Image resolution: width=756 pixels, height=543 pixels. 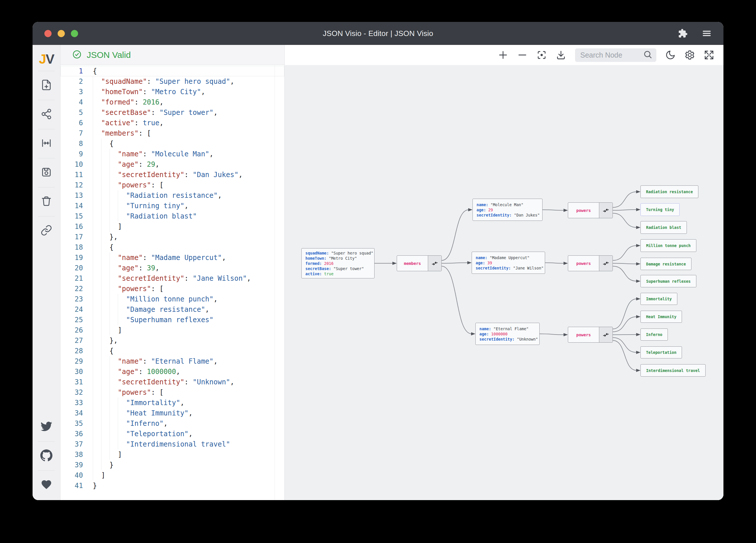 I want to click on graph-node-l9: Inferno, so click(x=654, y=334).